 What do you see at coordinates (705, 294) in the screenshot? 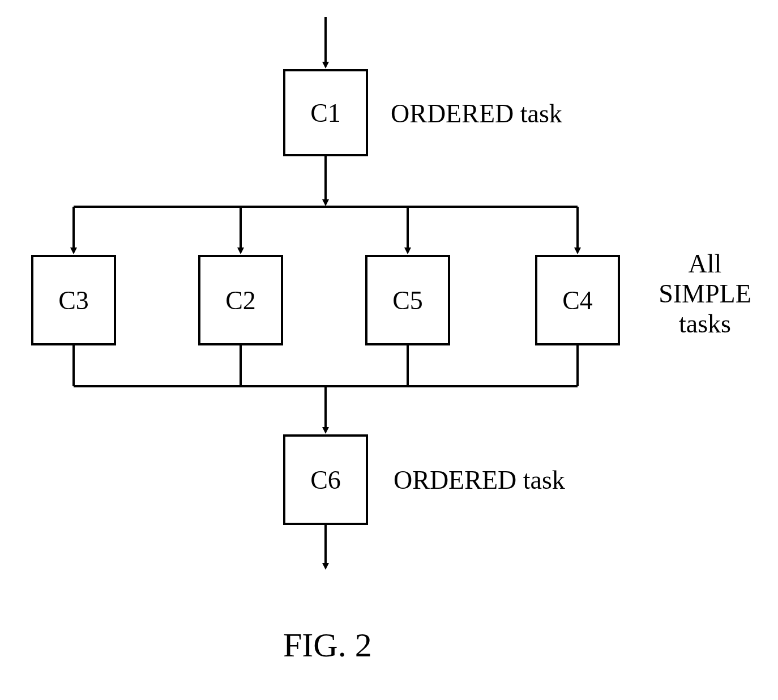
I see `label-simple: All SIMPLE tasks` at bounding box center [705, 294].